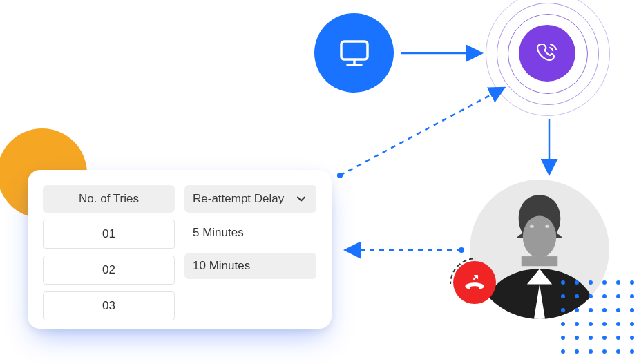 The height and width of the screenshot is (364, 639). What do you see at coordinates (547, 57) in the screenshot?
I see `phone-node` at bounding box center [547, 57].